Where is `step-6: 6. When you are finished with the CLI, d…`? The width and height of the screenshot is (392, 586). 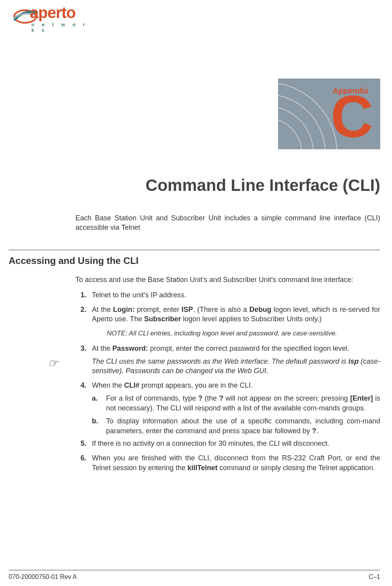
step-6: 6. When you are finished with the CLI, d… is located at coordinates (228, 463).